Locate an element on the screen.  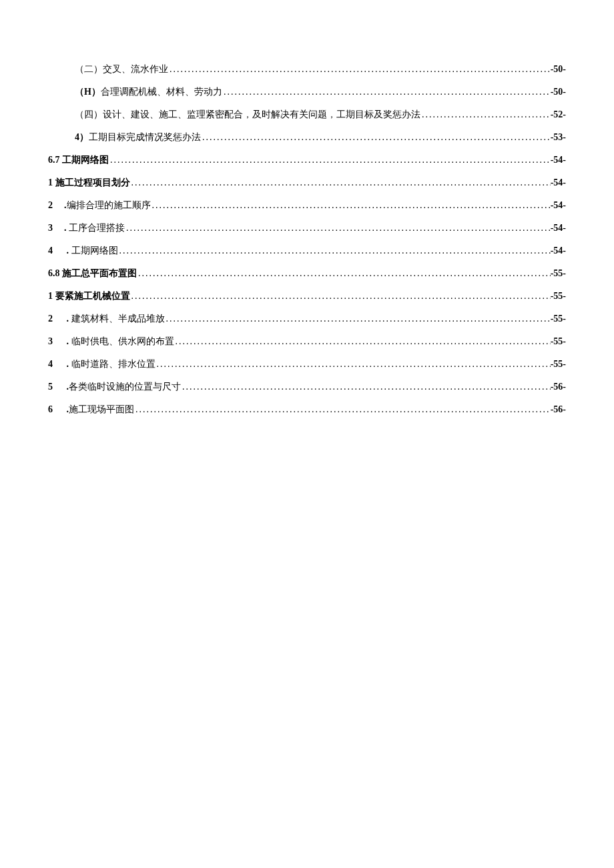
toc-entry-title: 3 . 临时供电、供水网的布置 is located at coordinates (111, 342).